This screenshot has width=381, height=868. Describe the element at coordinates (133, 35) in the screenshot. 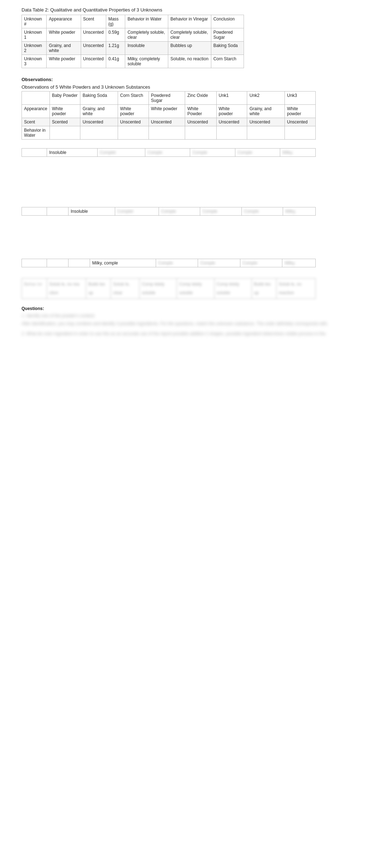

I see `table-row: Unknown 1 White powder Unscented 0.59g C…` at that location.